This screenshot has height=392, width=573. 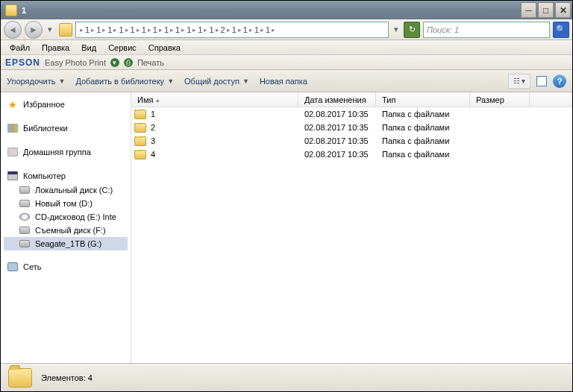 I want to click on address-dropdown: ▾, so click(x=396, y=30).